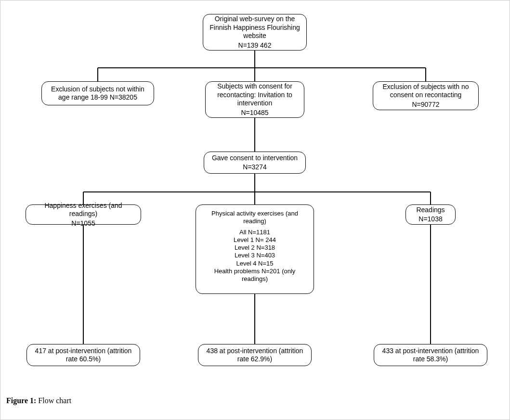 The width and height of the screenshot is (510, 420). I want to click on count: N=1055, so click(83, 224).